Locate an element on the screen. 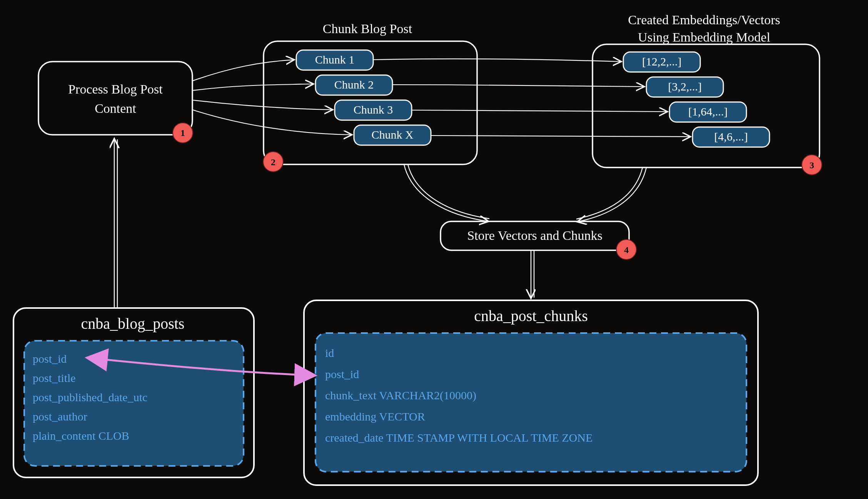  step1-badge: 1 is located at coordinates (183, 133).